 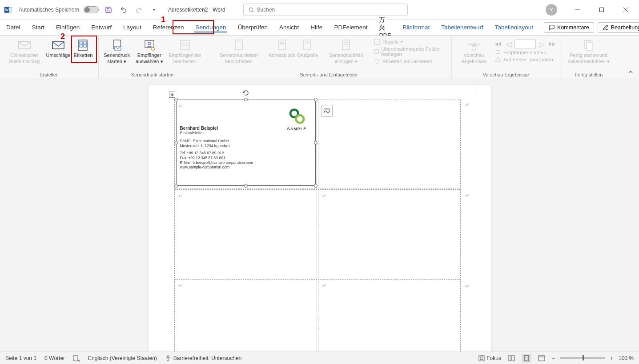 What do you see at coordinates (511, 358) in the screenshot?
I see `read-mode-button` at bounding box center [511, 358].